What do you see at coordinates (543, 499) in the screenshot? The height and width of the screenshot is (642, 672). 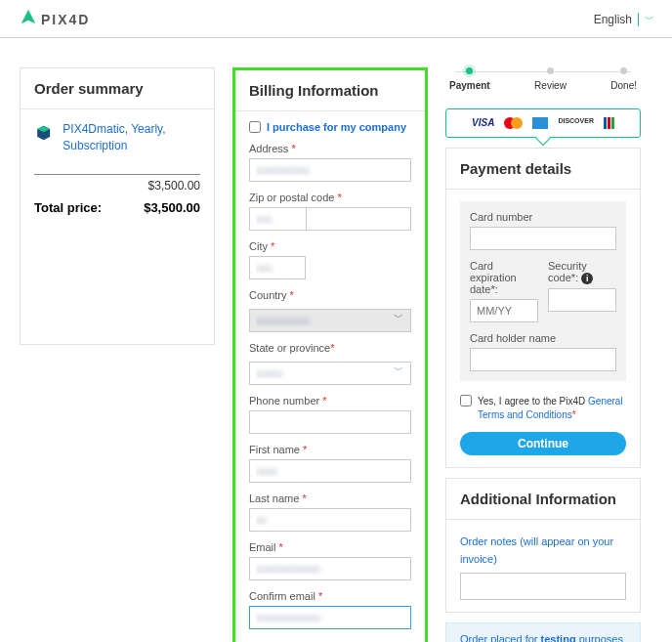 I see `additional-title: Additional Information` at bounding box center [543, 499].